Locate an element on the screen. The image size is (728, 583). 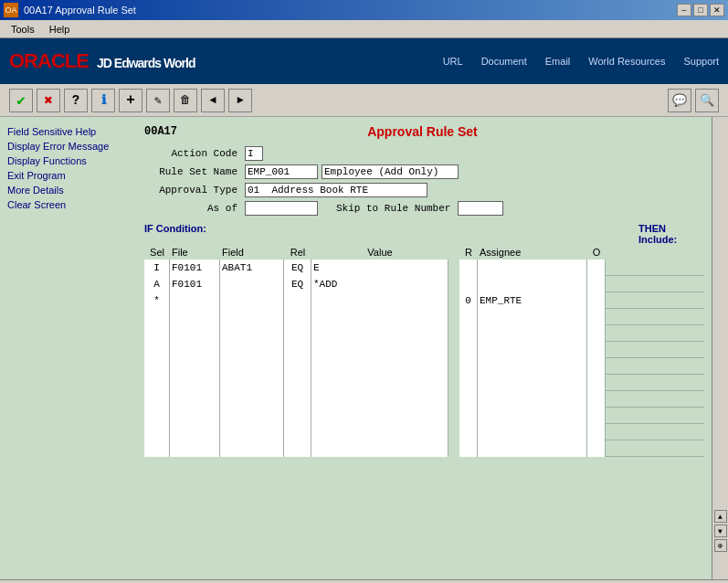
check-button: ✔ is located at coordinates (21, 101).